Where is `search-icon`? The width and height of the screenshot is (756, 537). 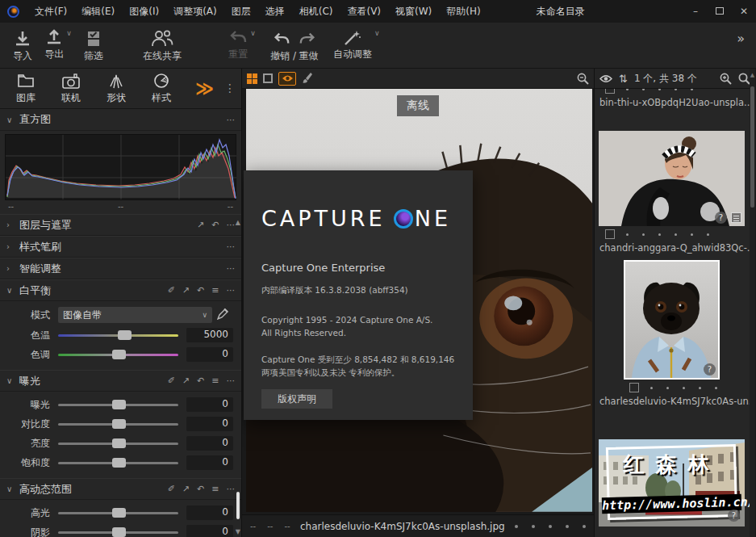
search-icon is located at coordinates (744, 79).